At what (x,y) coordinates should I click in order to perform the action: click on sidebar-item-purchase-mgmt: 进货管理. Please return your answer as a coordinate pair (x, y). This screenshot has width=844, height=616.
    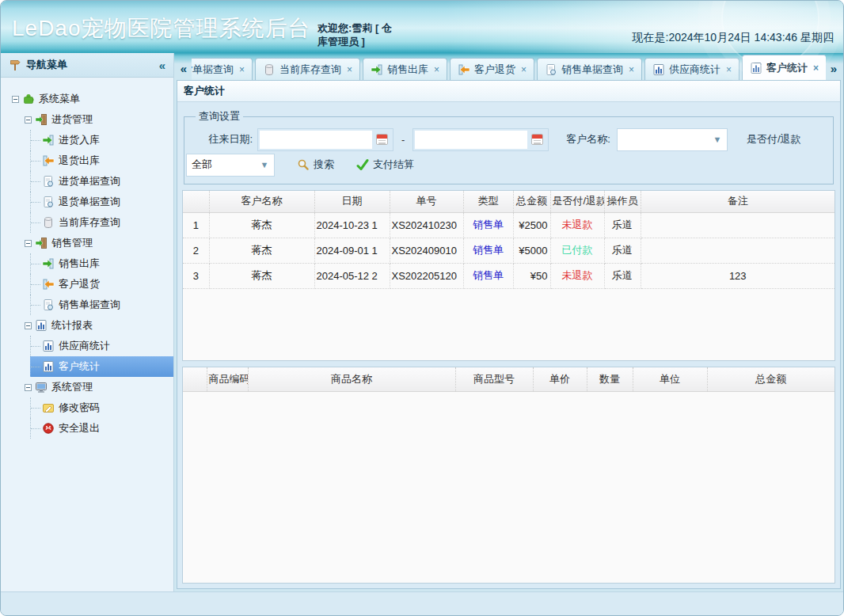
    Looking at the image, I should click on (87, 120).